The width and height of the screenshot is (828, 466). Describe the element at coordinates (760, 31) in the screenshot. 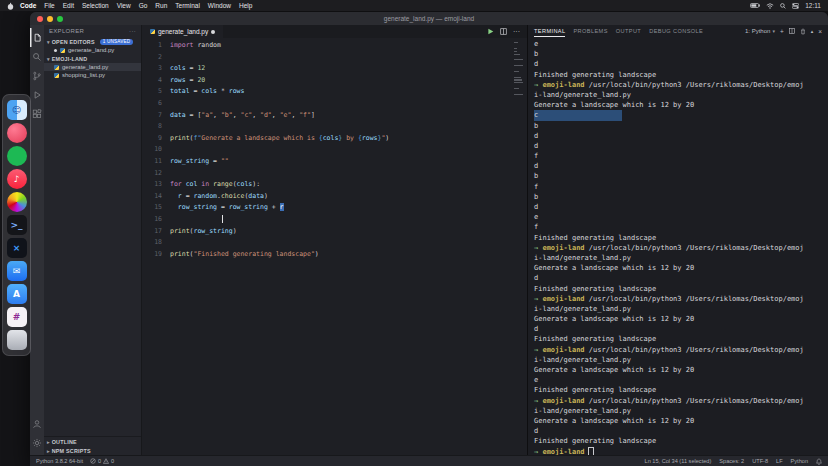

I see `terminal-selector-dropdown: 1: Python▾` at that location.